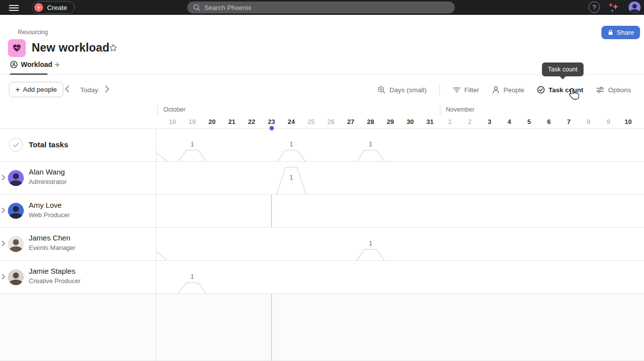 The image size is (644, 361). I want to click on date-cell: 30, so click(410, 122).